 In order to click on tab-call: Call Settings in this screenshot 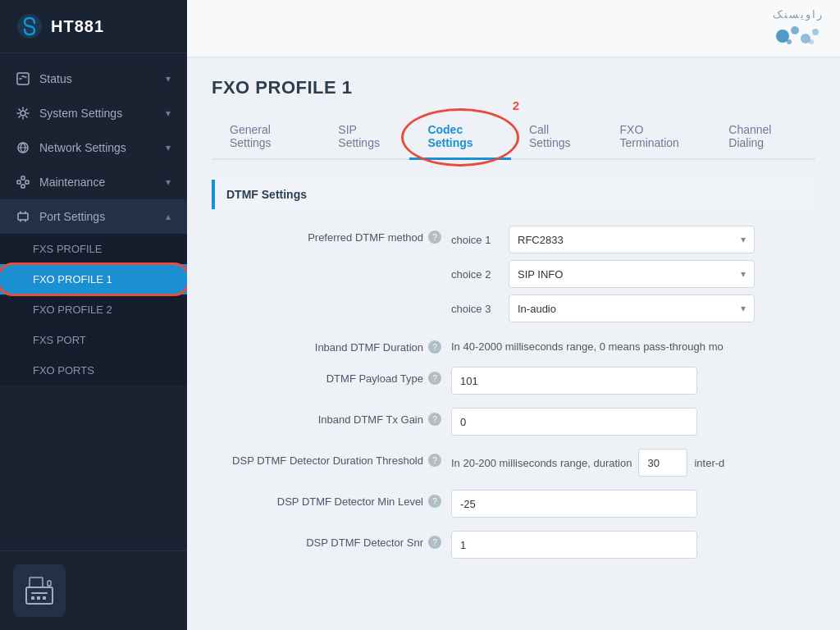, I will do `click(556, 138)`.